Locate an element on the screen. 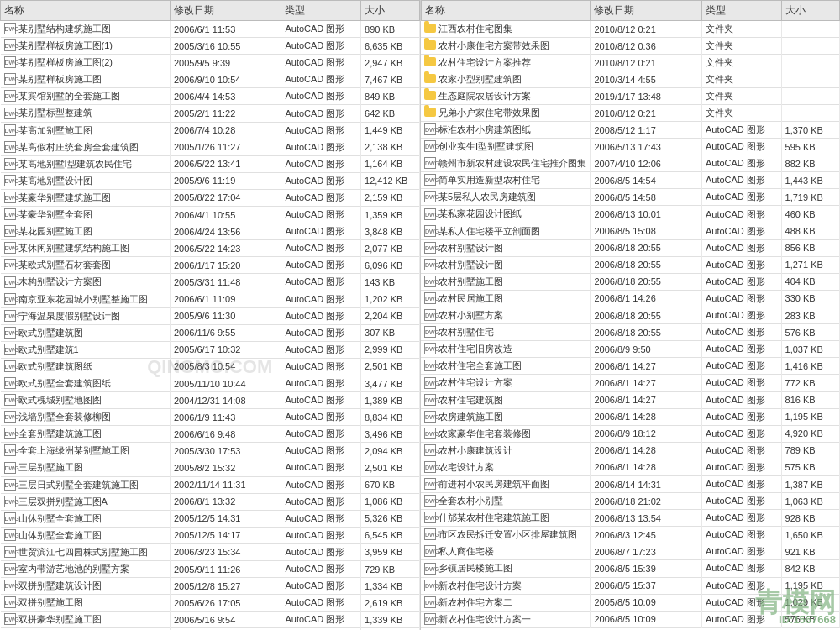 The height and width of the screenshot is (630, 840). table-row: DWG欧式槐城别墅地图图2004/12/31 14:08AutoCAD 图形1,… is located at coordinates (210, 401).